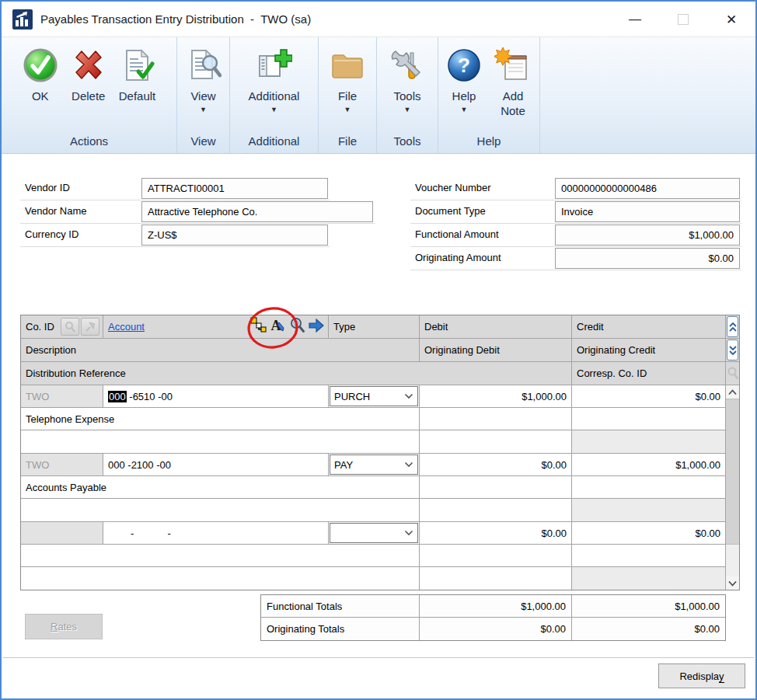  What do you see at coordinates (407, 79) in the screenshot?
I see `tools-menu-button: Tools ▼` at bounding box center [407, 79].